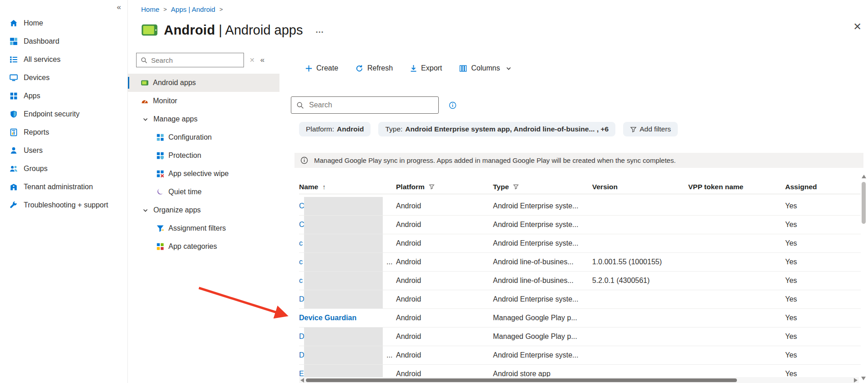 The width and height of the screenshot is (868, 383). What do you see at coordinates (374, 68) in the screenshot?
I see `refresh-button: Refresh` at bounding box center [374, 68].